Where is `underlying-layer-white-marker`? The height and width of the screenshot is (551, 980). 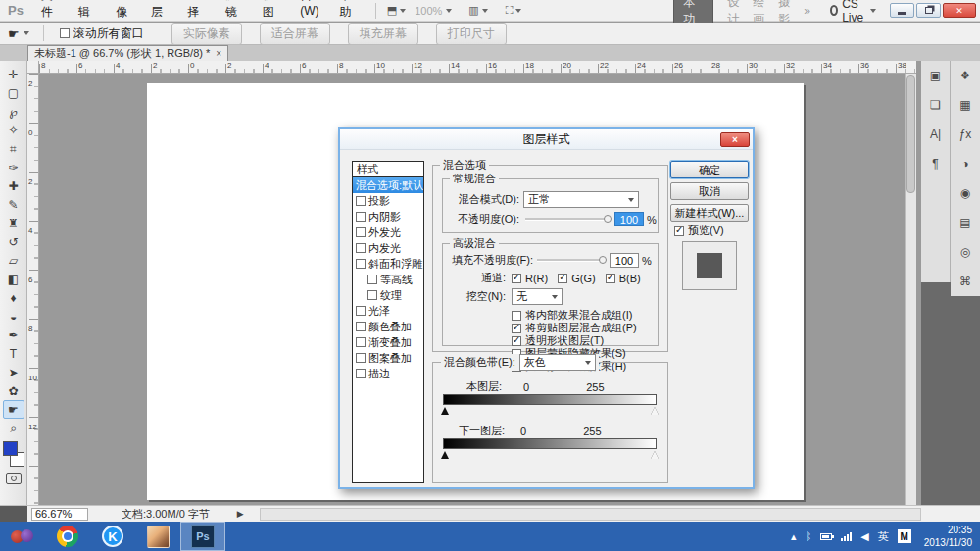
underlying-layer-white-marker is located at coordinates (655, 455).